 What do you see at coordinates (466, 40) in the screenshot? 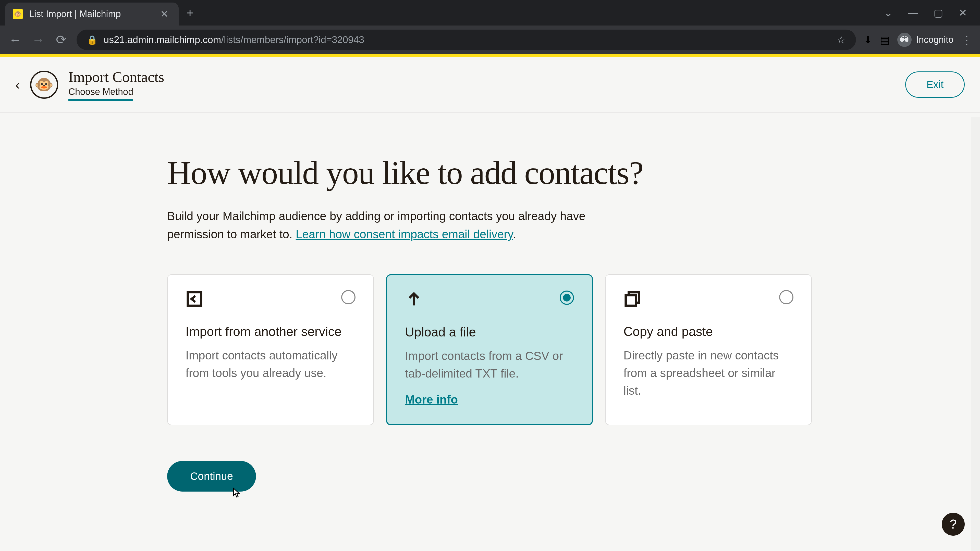
I see `address-bar: 🔒 us21.admin.mailchimp.com/lists/members…` at bounding box center [466, 40].